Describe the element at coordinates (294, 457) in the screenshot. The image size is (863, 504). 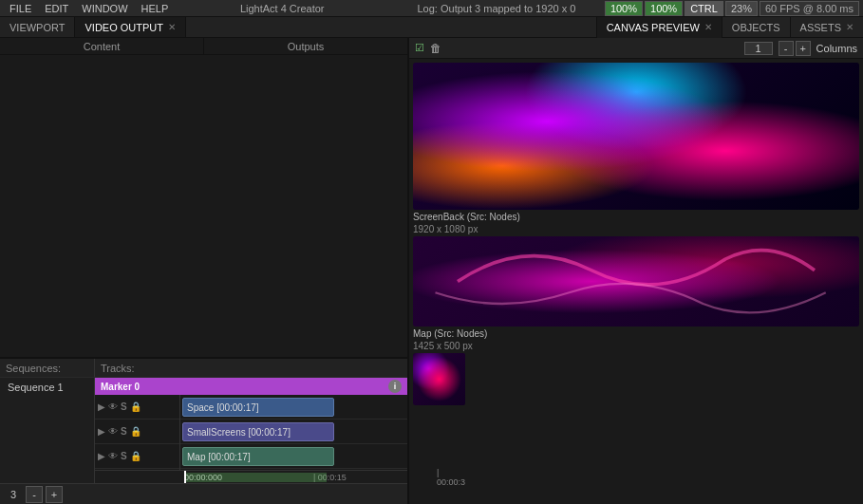
I see `clip-row-3: Map [00:00:17]` at that location.